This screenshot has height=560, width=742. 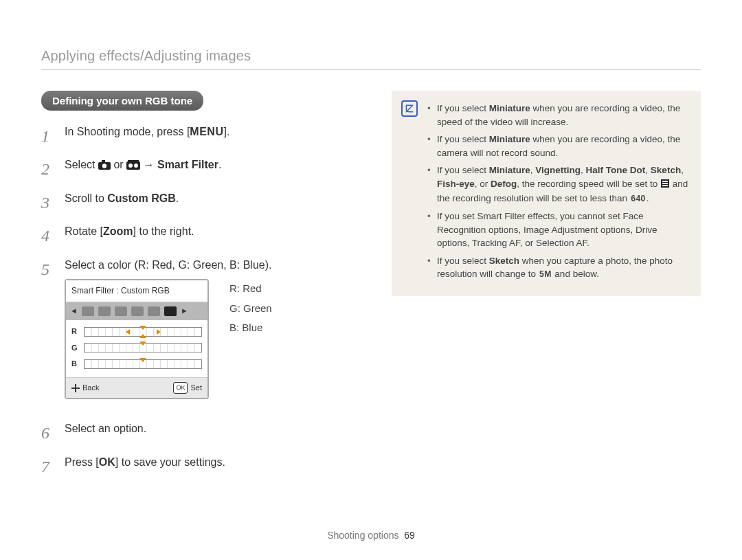 I want to click on step2-text-a: Select, so click(x=81, y=165).